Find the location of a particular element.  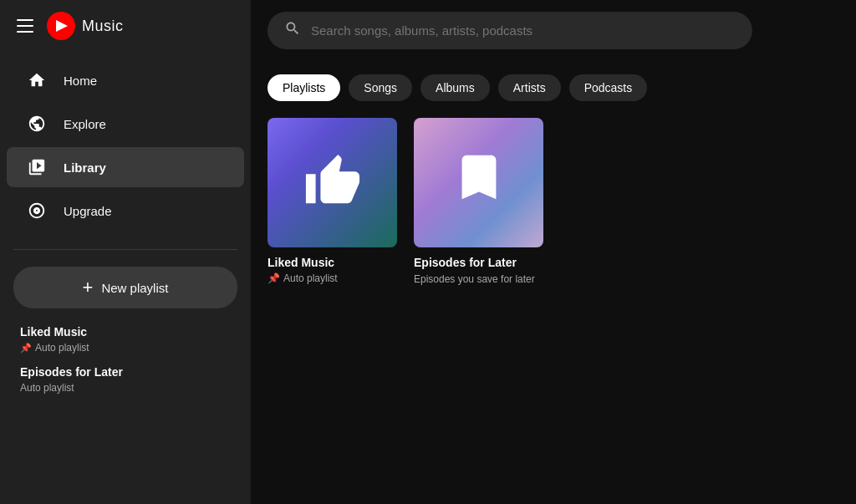

new-playlist-button: + New playlist is located at coordinates (125, 288).